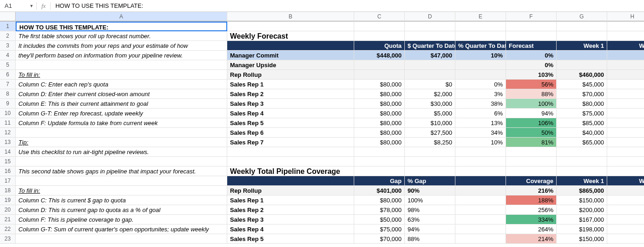  I want to click on col-header-f: F, so click(531, 17).